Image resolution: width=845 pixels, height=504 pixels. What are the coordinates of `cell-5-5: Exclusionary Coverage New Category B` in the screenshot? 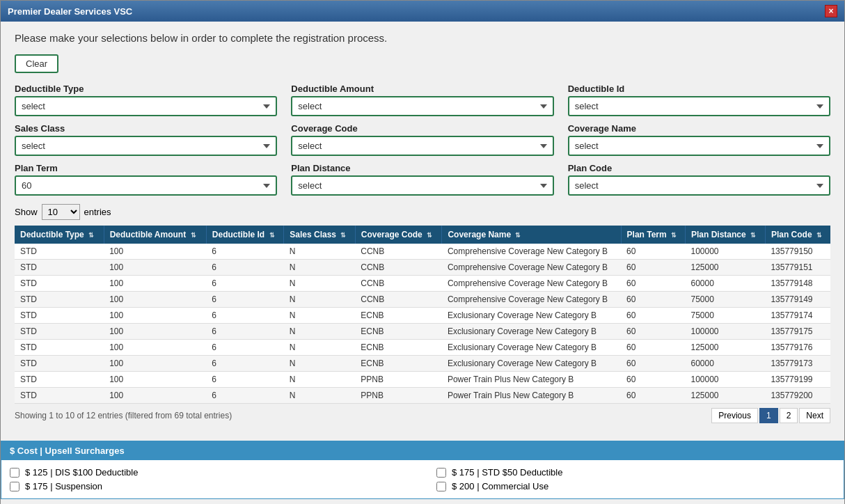 It's located at (532, 331).